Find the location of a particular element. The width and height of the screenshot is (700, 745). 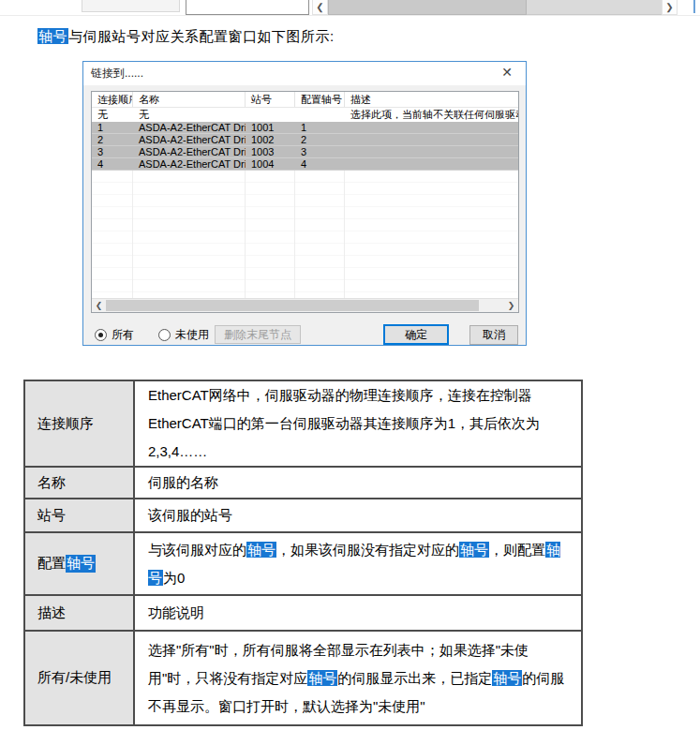

term-cell: 描述 is located at coordinates (79, 613).